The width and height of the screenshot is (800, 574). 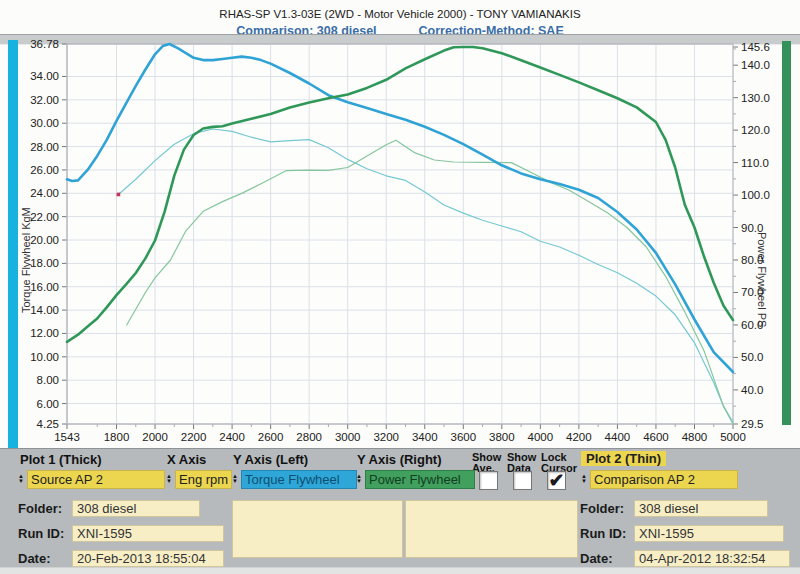 What do you see at coordinates (48, 424) in the screenshot?
I see `y-left-tick-label: 4.25` at bounding box center [48, 424].